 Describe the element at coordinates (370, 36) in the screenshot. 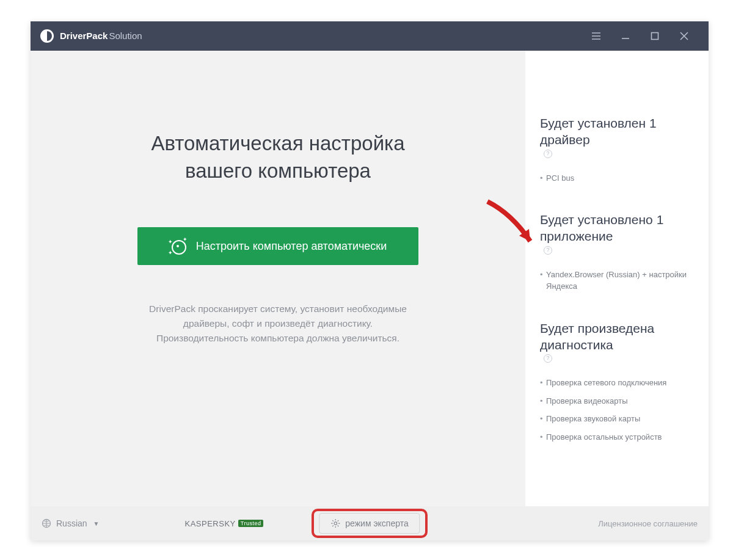

I see `titlebar: DriverPackSolution` at that location.